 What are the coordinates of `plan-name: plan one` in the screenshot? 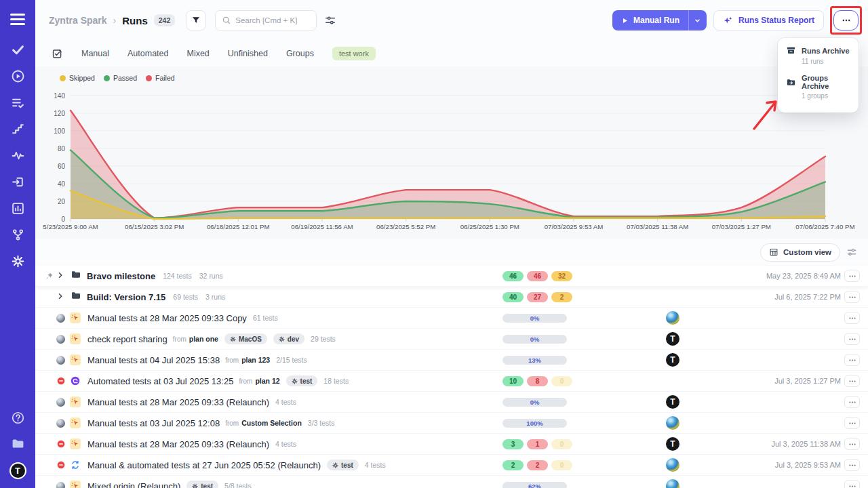 It's located at (203, 339).